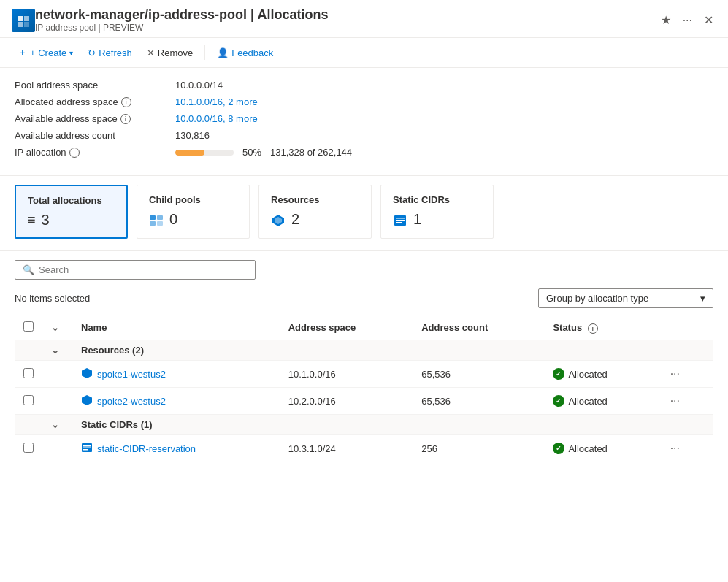  Describe the element at coordinates (400, 219) in the screenshot. I see `static-cidrs-icon` at that location.